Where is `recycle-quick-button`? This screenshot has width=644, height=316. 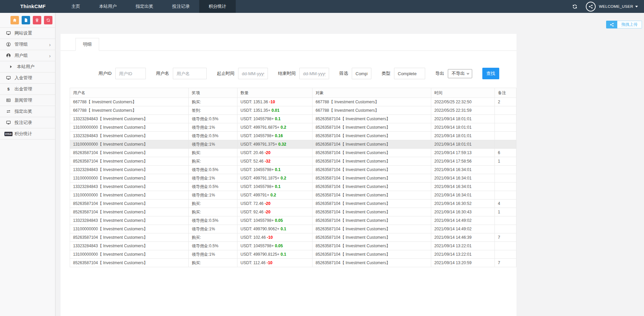
recycle-quick-button is located at coordinates (48, 20).